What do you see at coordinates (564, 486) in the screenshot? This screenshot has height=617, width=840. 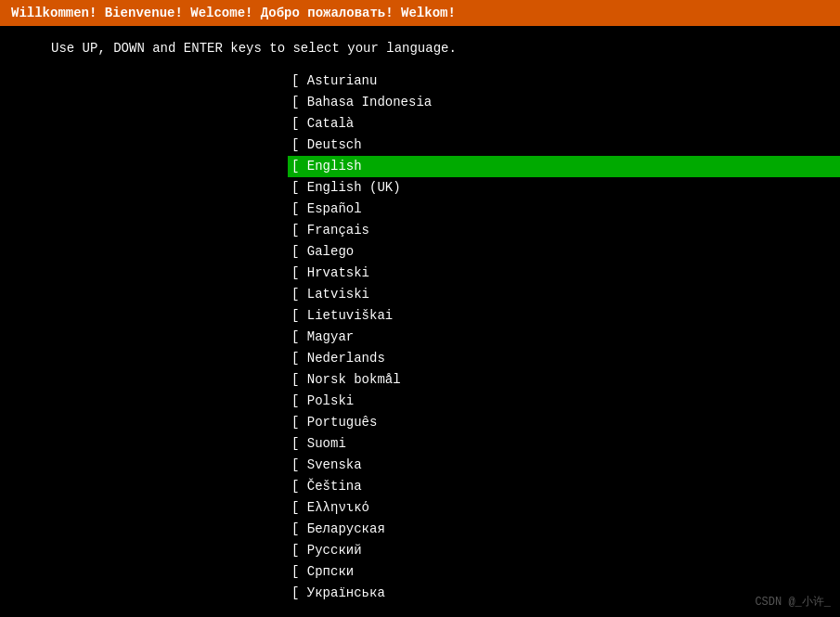 I see `language-item: [ Čeština` at bounding box center [564, 486].